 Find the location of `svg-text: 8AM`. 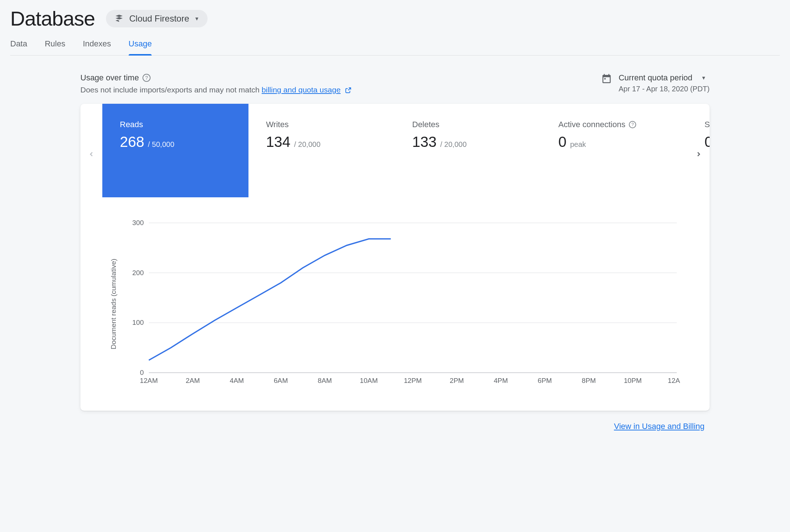

svg-text: 8AM is located at coordinates (325, 381).